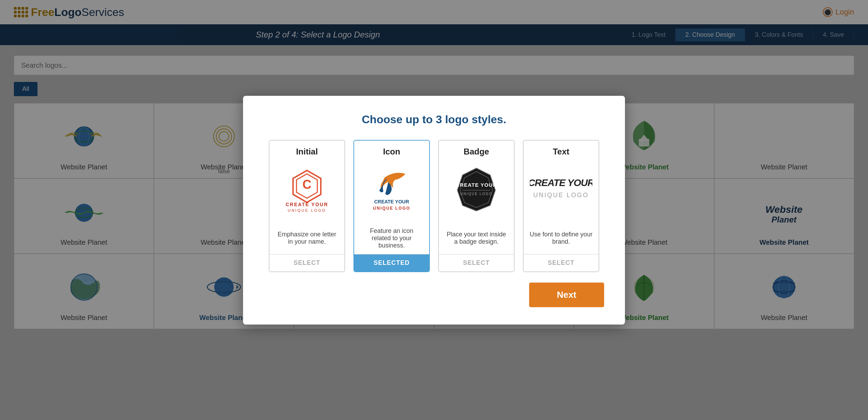  What do you see at coordinates (476, 191) in the screenshot?
I see `style-card-badge-image: CREATE YOUR UNIQUE LOGO` at bounding box center [476, 191].